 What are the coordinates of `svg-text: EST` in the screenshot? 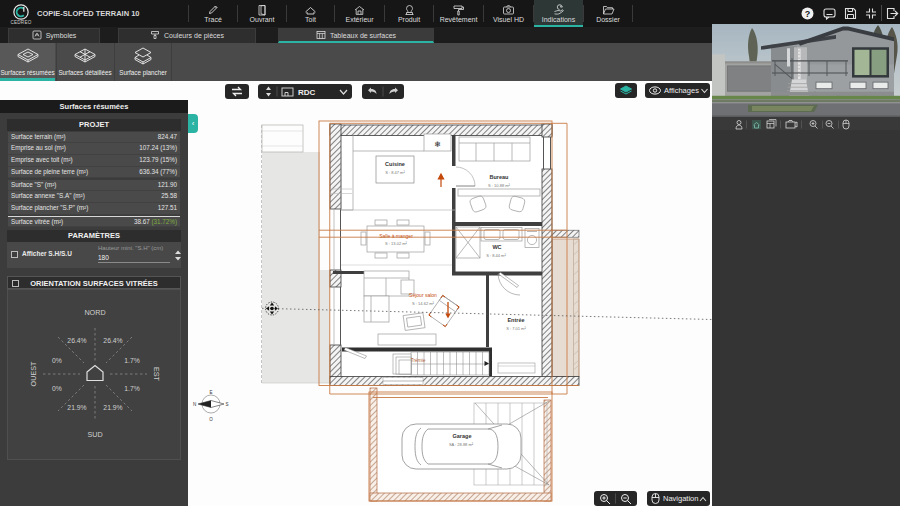 It's located at (156, 374).